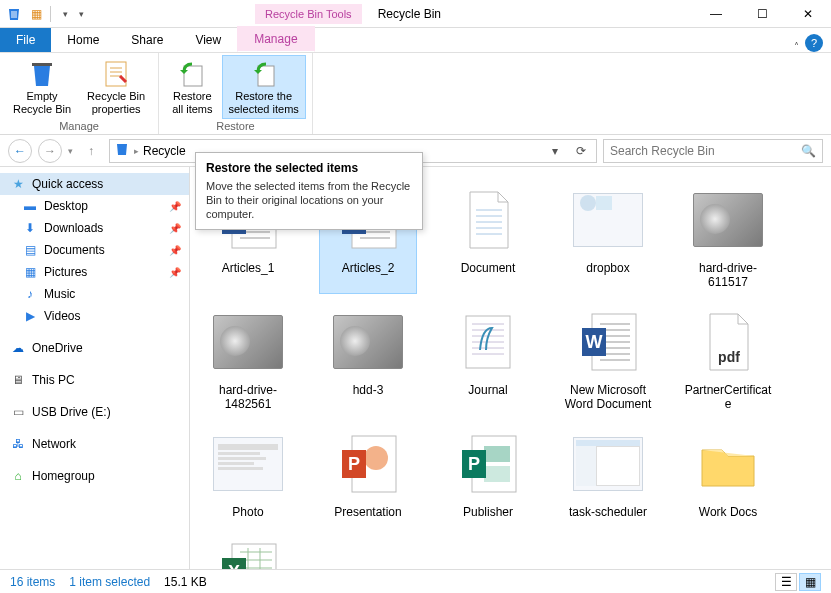 This screenshot has width=831, height=593. What do you see at coordinates (42, 103) in the screenshot?
I see `label: Empty Recycle Bin` at bounding box center [42, 103].